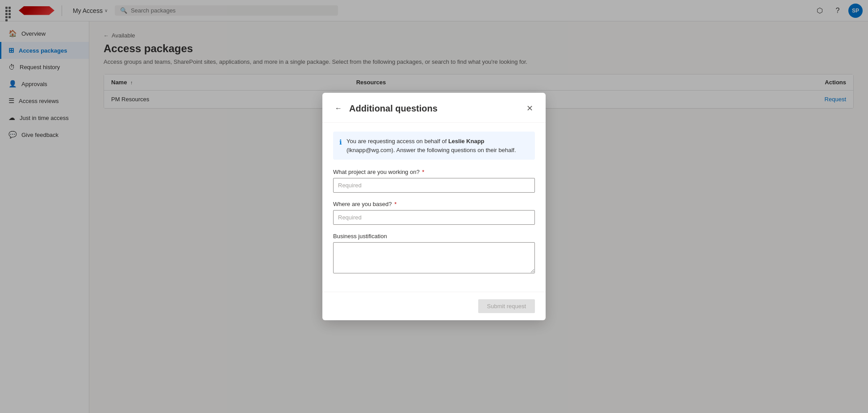 The image size is (868, 413). What do you see at coordinates (455, 150) in the screenshot?
I see `info-suffix: Answer the following questions on their …` at bounding box center [455, 150].